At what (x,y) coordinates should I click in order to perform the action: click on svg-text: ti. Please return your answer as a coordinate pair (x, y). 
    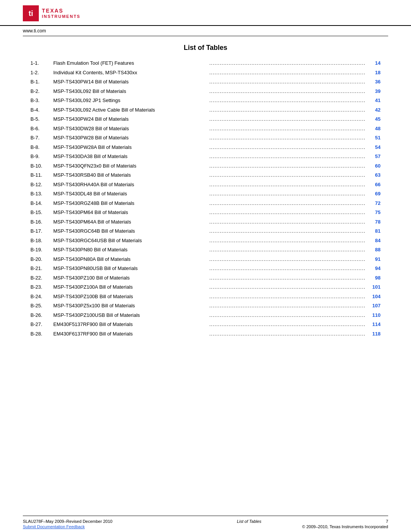
    Looking at the image, I should click on (31, 13).